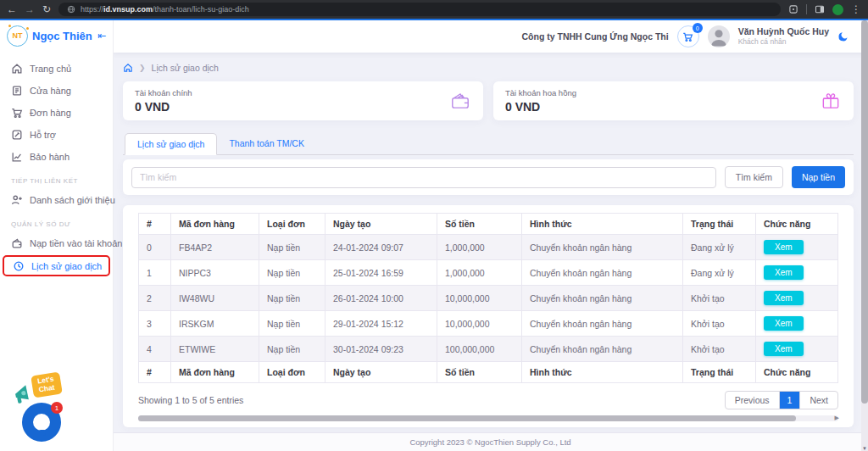 This screenshot has height=451, width=868. Describe the element at coordinates (57, 408) in the screenshot. I see `chat-unread-badge: 1` at that location.